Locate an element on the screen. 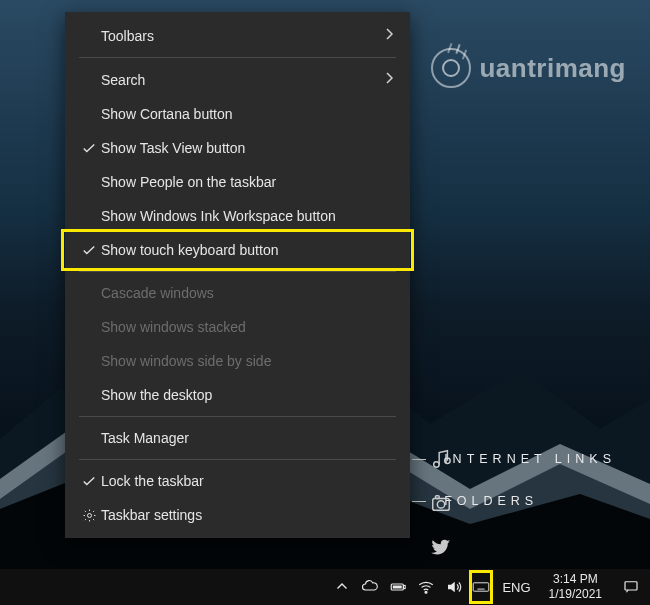 This screenshot has height=605, width=650. menu-label: Show Windows Ink Workspace button is located at coordinates (248, 216).